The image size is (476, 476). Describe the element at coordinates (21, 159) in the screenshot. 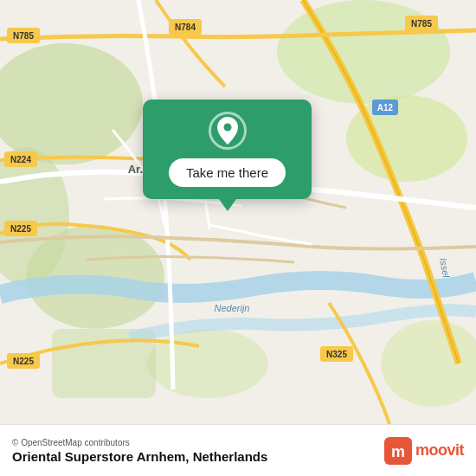

I see `svg-text: N224` at that location.